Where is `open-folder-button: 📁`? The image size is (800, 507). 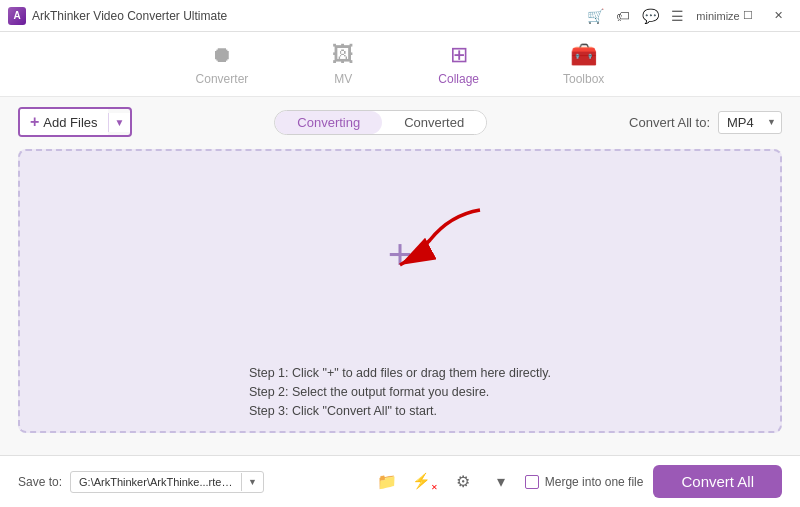 open-folder-button: 📁 is located at coordinates (387, 482).